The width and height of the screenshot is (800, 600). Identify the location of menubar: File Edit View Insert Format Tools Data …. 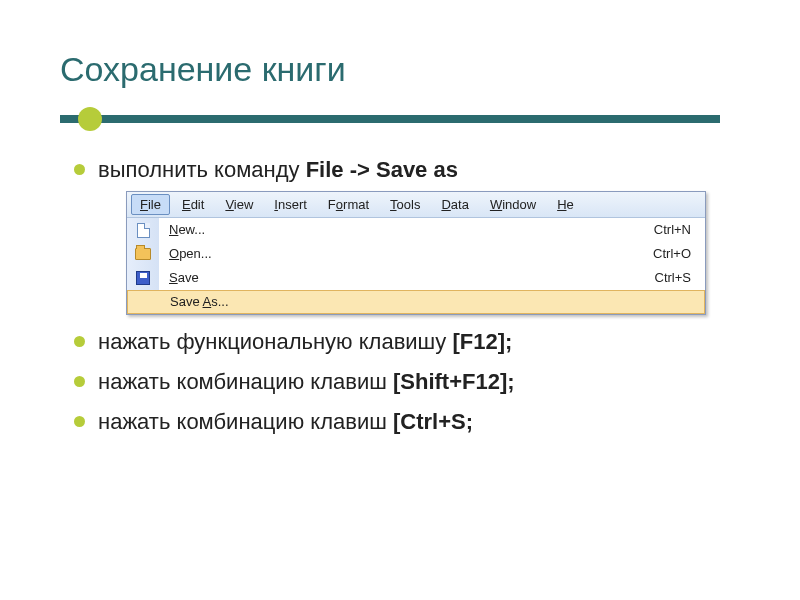
(416, 206).